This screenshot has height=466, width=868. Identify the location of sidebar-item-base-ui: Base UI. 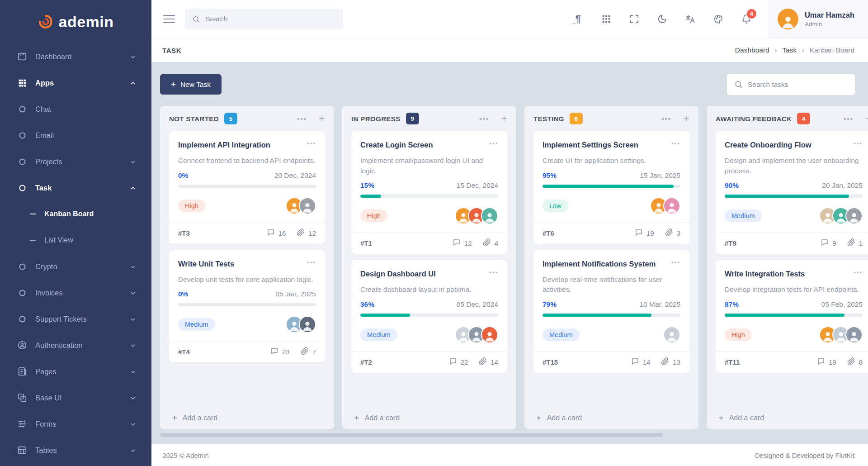
(76, 398).